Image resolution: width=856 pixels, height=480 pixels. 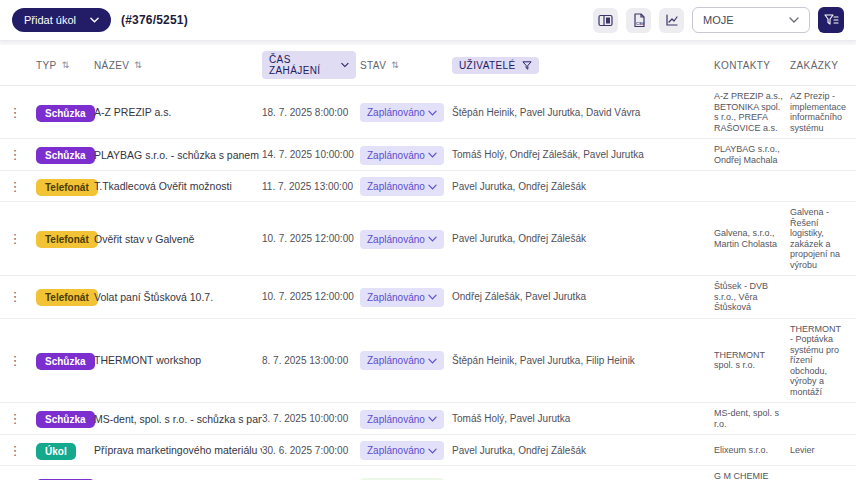 What do you see at coordinates (56, 452) in the screenshot?
I see `type-badge: Úkol` at bounding box center [56, 452].